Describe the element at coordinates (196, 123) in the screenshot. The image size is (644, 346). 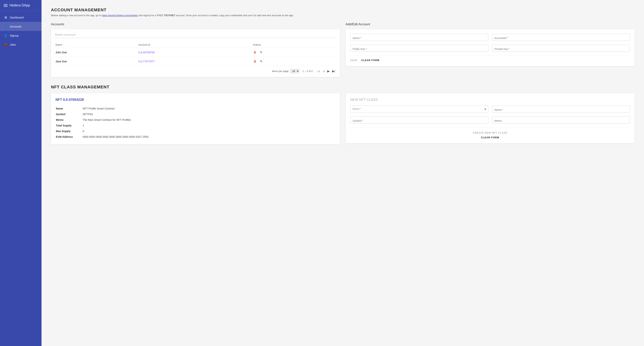
I see `nft-details-table: Name NFT Profile Smart Contract Symbol N…` at that location.